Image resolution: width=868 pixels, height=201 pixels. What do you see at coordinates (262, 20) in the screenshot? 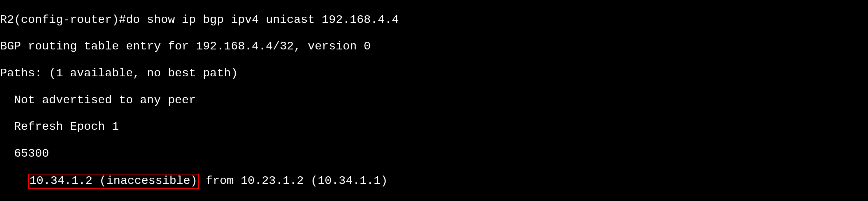
I see `cli-command: do show ip bgp ipv4 unicast 192.168.4.4` at bounding box center [262, 20].